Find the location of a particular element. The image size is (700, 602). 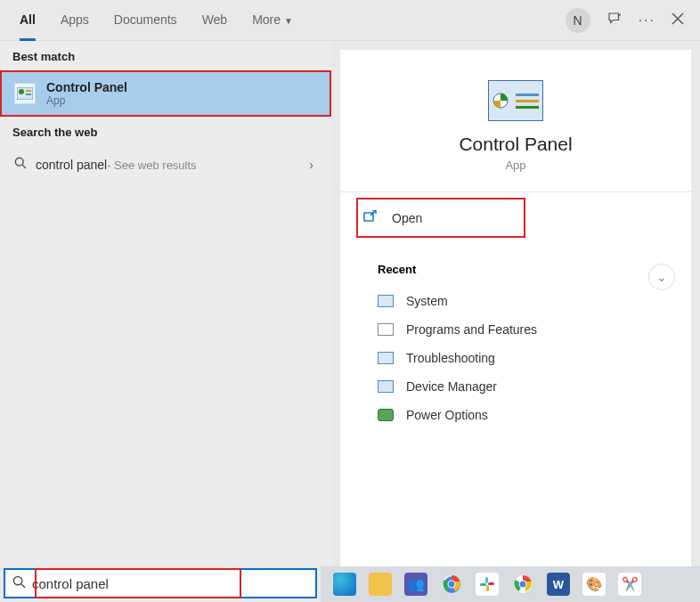

open-label: Open is located at coordinates (407, 218).